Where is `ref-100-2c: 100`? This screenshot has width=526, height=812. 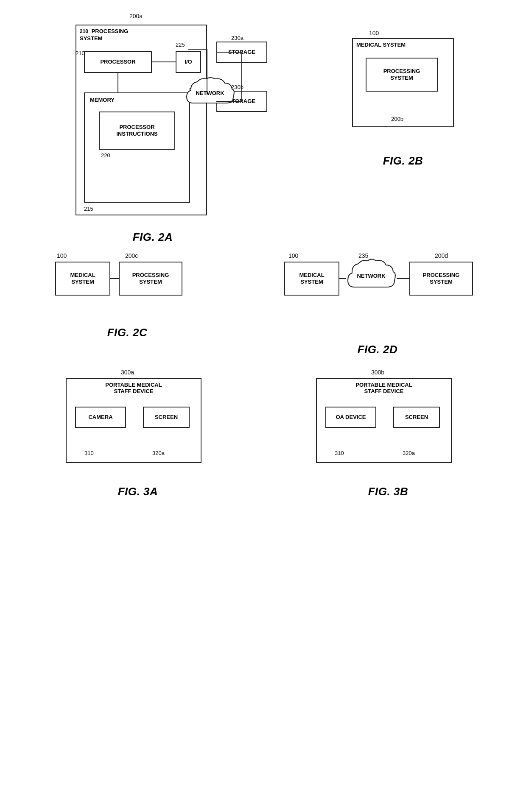 ref-100-2c: 100 is located at coordinates (62, 256).